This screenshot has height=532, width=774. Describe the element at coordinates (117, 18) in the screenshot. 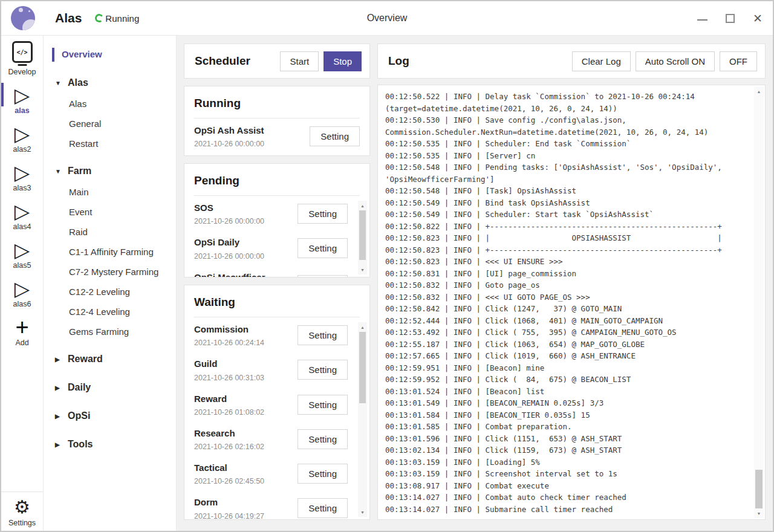

I see `scheduler-status: Running` at that location.